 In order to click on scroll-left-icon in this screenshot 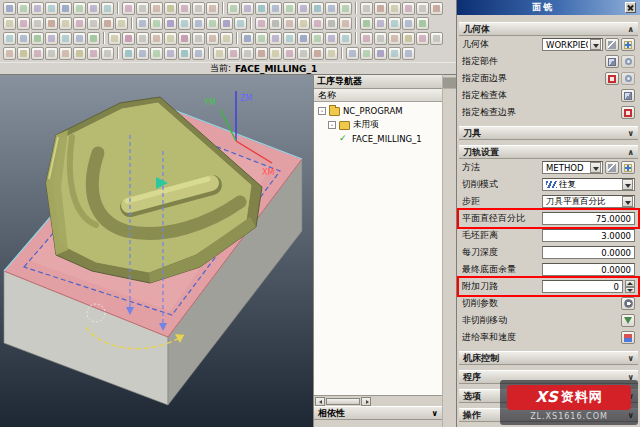, I will do `click(320, 402)`.